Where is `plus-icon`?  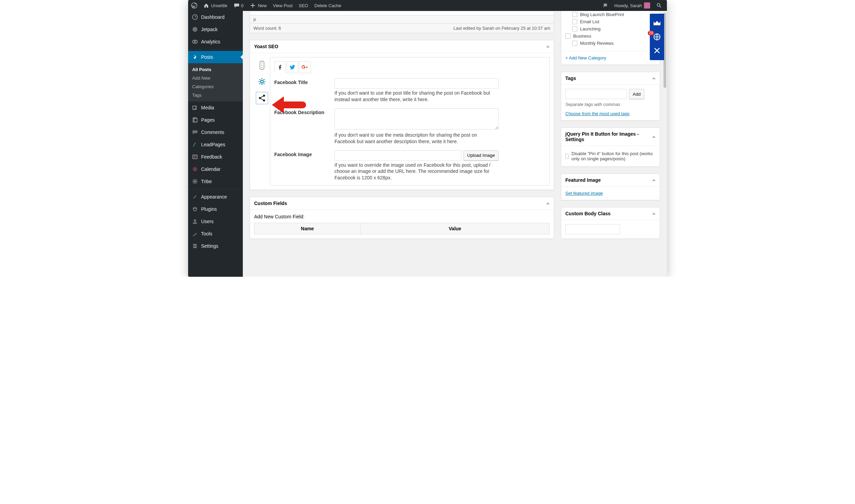
plus-icon is located at coordinates (253, 5).